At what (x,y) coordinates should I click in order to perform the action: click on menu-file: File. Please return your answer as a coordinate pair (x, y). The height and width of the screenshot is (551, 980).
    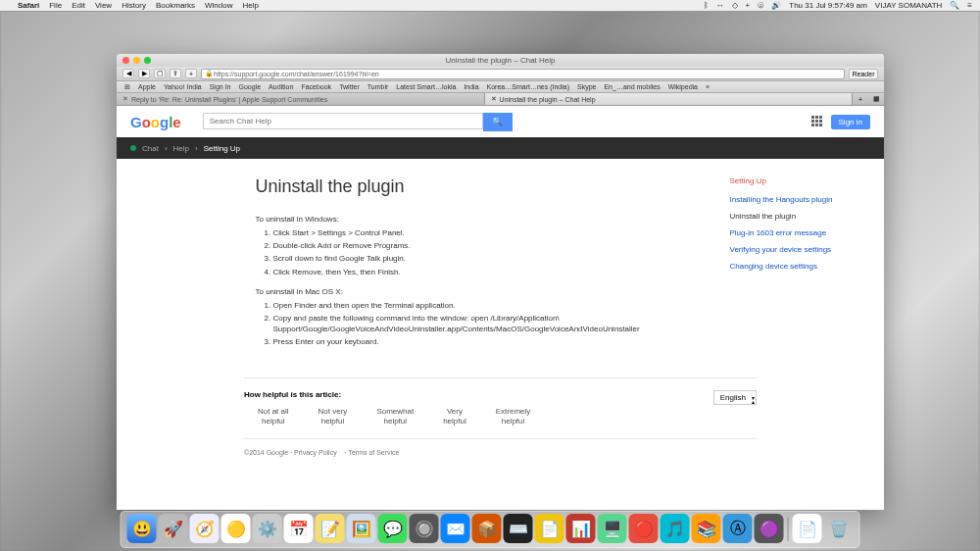
    Looking at the image, I should click on (55, 6).